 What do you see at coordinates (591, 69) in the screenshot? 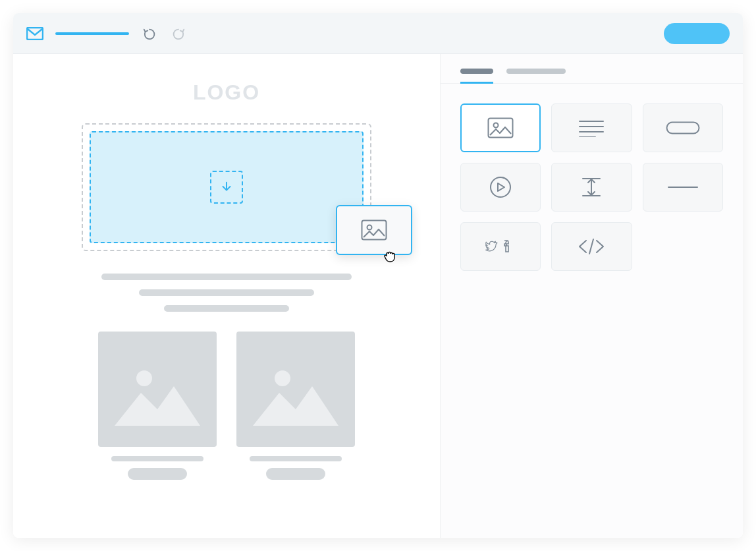
I see `panel-tabs` at bounding box center [591, 69].